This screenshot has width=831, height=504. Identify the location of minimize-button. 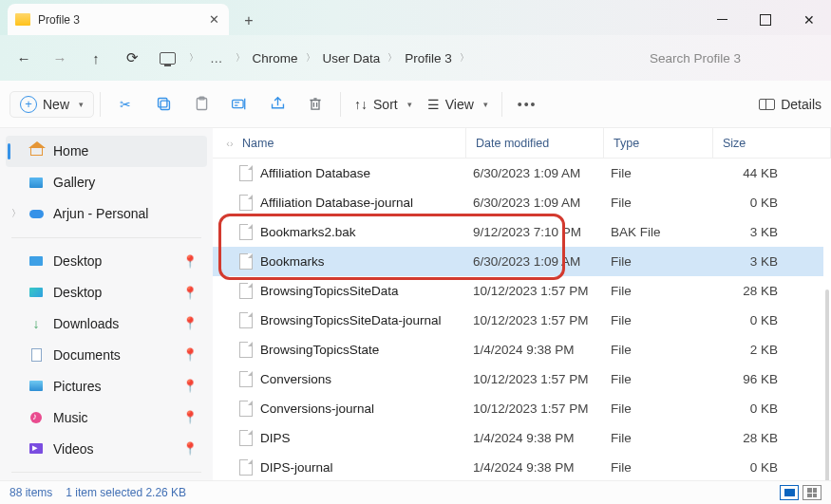
(722, 19).